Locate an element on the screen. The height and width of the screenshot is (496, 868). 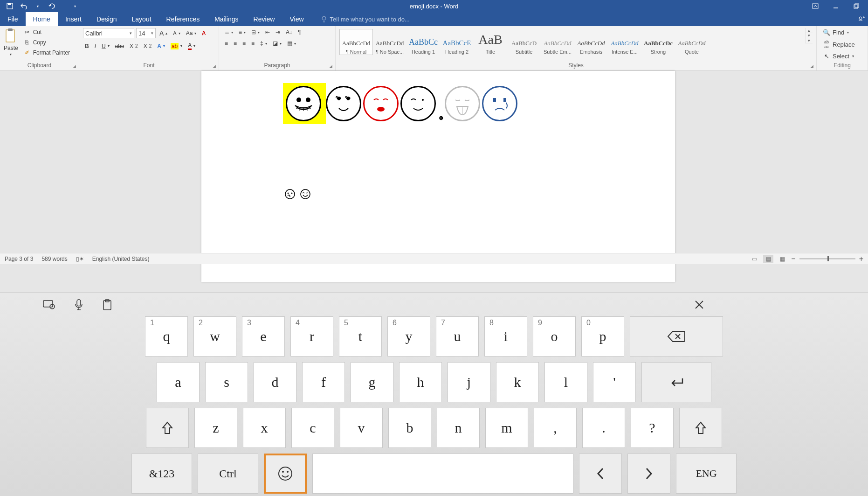
font-size-combo: 14▾ is located at coordinates (146, 33).